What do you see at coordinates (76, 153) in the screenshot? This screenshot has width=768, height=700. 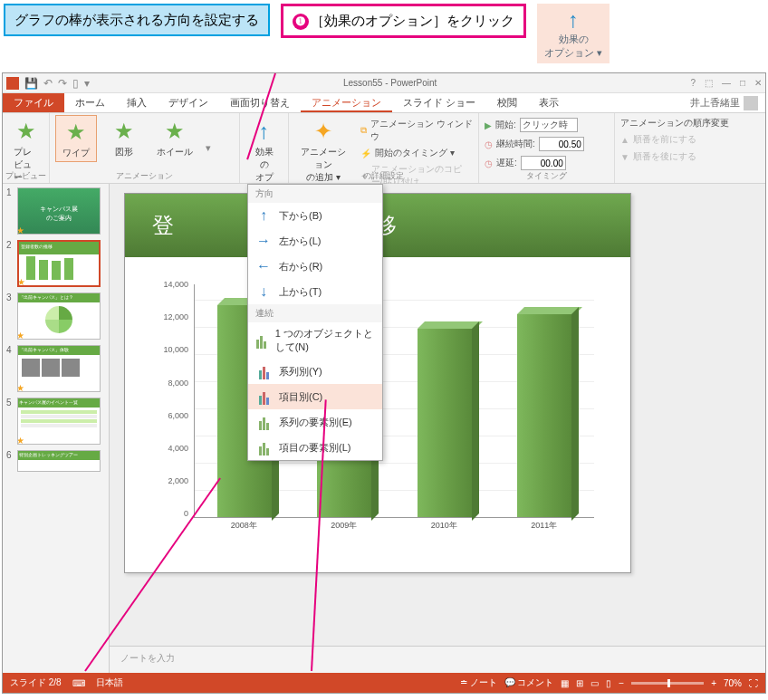 I see `anim-wipe-label: ワイプ` at bounding box center [76, 153].